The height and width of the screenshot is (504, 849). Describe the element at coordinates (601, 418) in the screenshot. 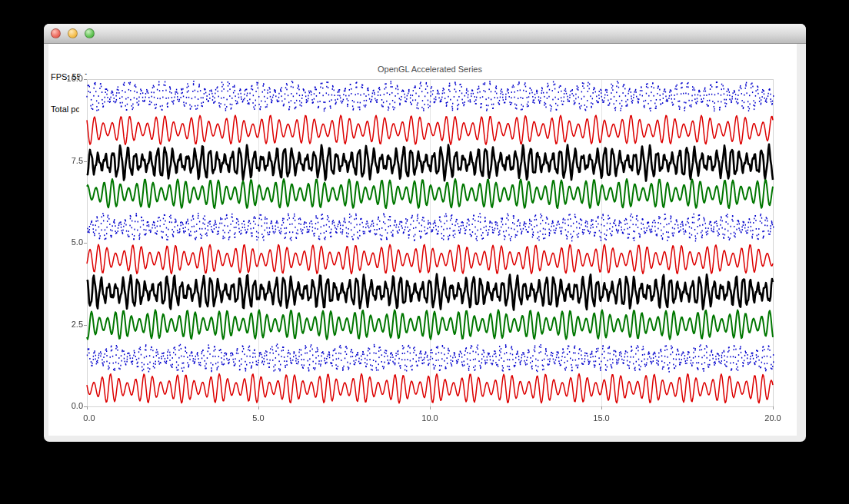

I see `x-tick-label: 15.0` at that location.